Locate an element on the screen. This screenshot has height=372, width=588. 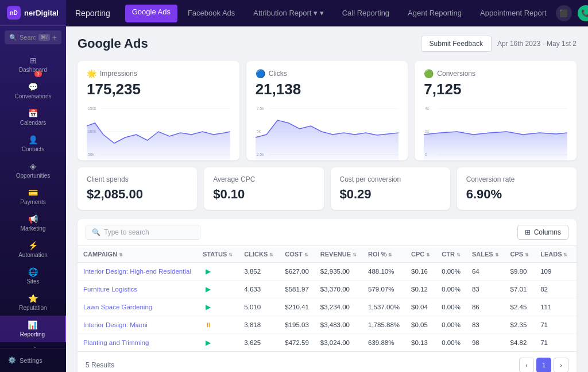
next-page-button: › is located at coordinates (561, 365).